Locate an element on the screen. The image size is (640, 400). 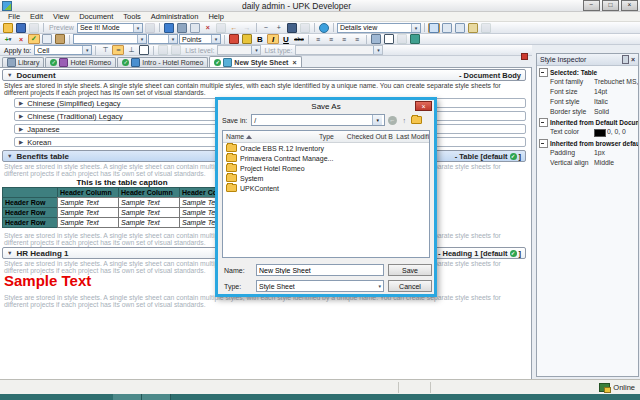
copy-icon is located at coordinates (195, 28).